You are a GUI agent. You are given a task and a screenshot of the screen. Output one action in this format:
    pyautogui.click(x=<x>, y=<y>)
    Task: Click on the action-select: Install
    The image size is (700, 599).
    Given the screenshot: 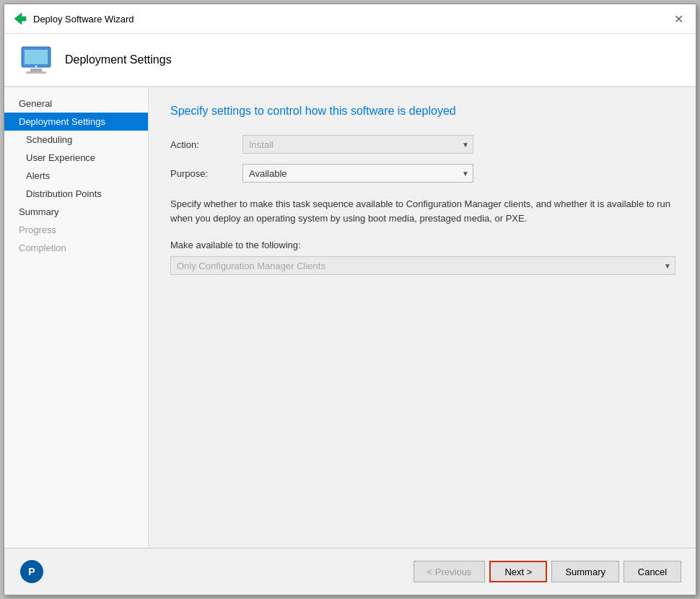 What is the action you would take?
    pyautogui.click(x=358, y=144)
    